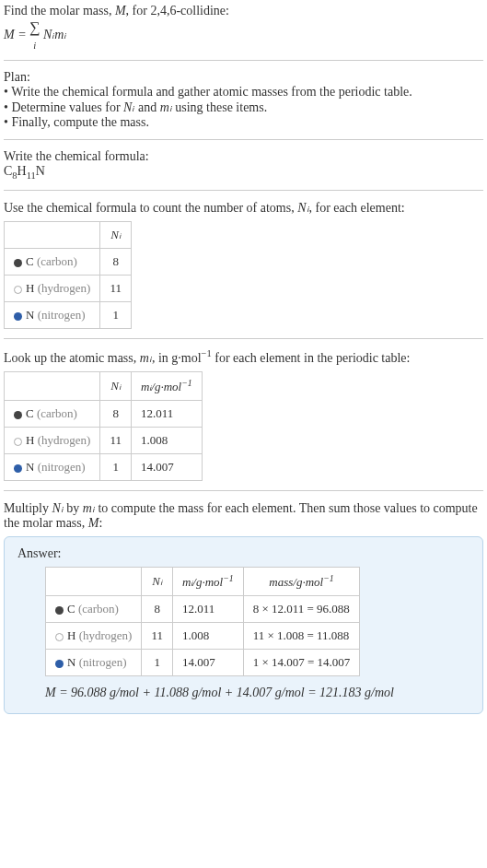 The width and height of the screenshot is (487, 868). Describe the element at coordinates (68, 275) in the screenshot. I see `count-table: Nᵢ C (carbon) 8 H (hydrogen) 11 N (nitro…` at that location.